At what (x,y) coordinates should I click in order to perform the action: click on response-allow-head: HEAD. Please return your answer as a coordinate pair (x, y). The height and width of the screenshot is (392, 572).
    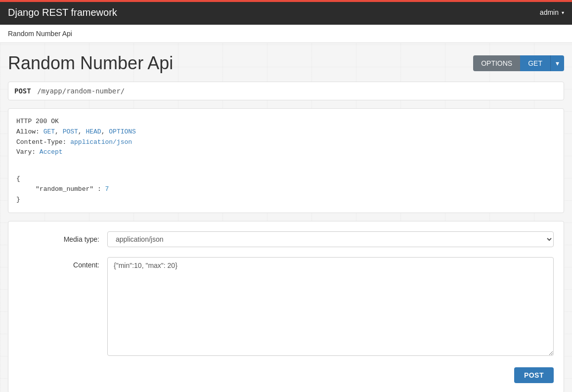
    Looking at the image, I should click on (93, 131).